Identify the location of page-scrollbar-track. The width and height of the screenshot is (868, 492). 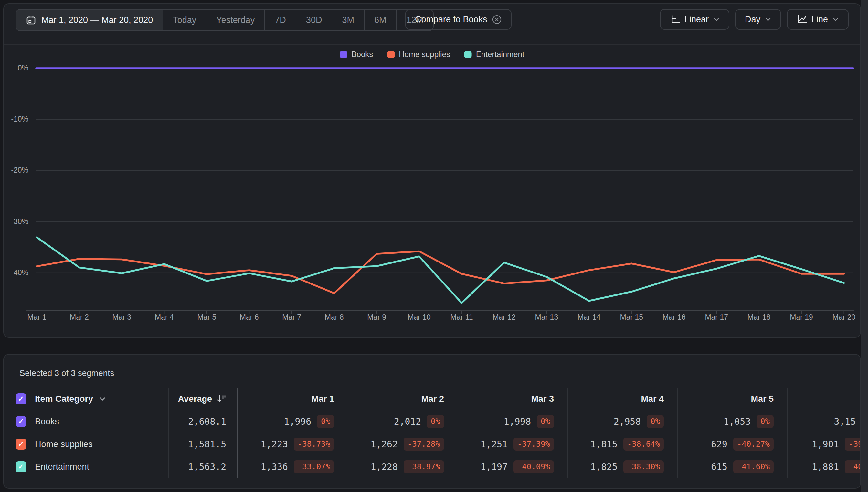
(865, 246).